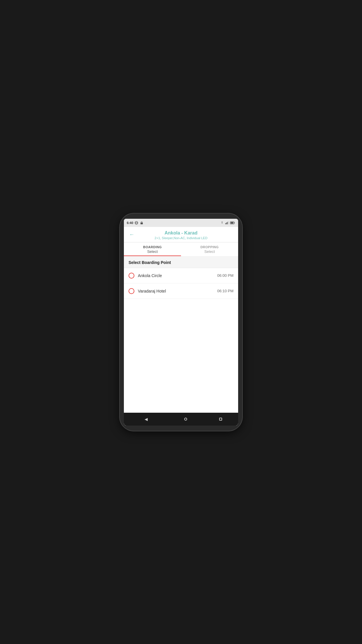 The image size is (362, 644). Describe the element at coordinates (222, 223) in the screenshot. I see `wifi-icon` at that location.